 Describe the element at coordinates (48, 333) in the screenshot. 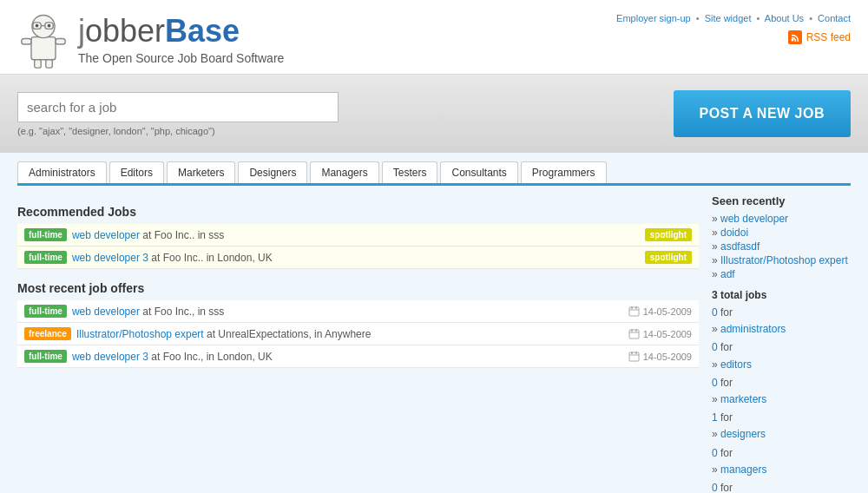

I see `job-type-badge: freelance` at that location.